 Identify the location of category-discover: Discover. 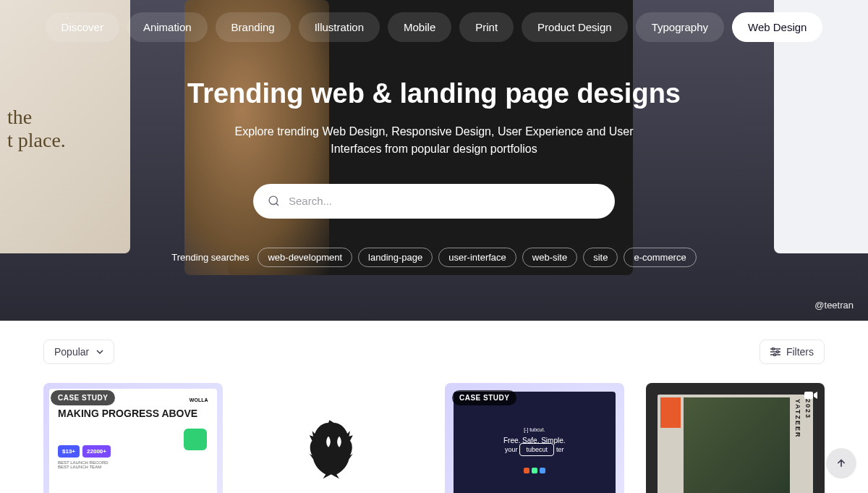
(82, 28).